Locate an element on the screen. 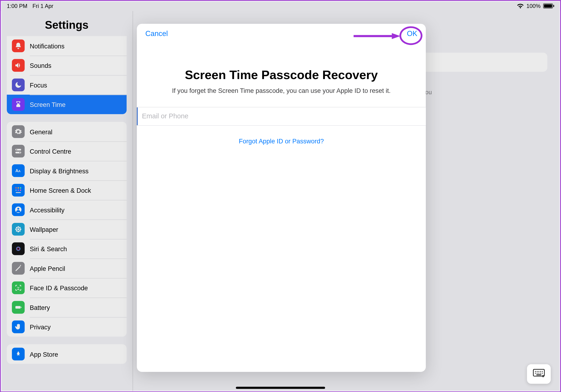 This screenshot has width=561, height=392. hourglass-icon is located at coordinates (18, 104).